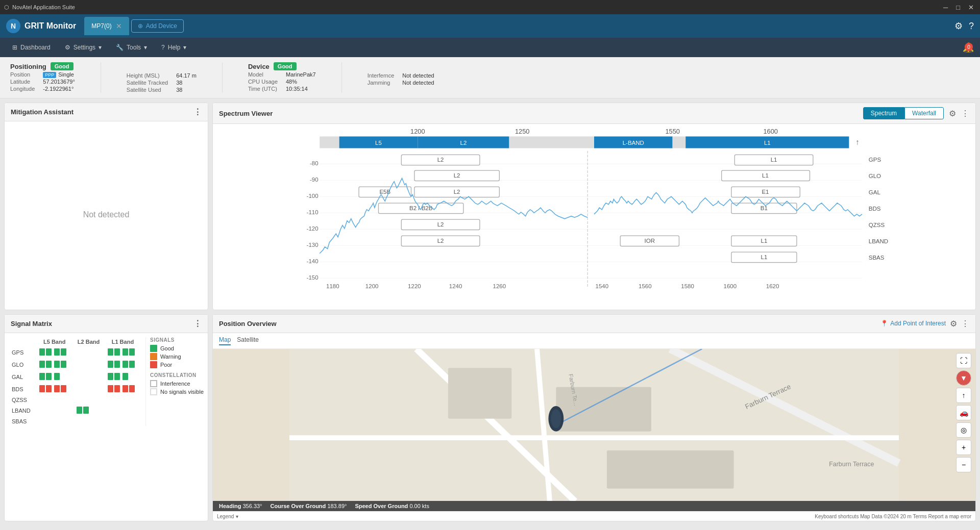 This screenshot has width=980, height=530. Describe the element at coordinates (54, 352) in the screenshot. I see `row-l5-gps` at that location.